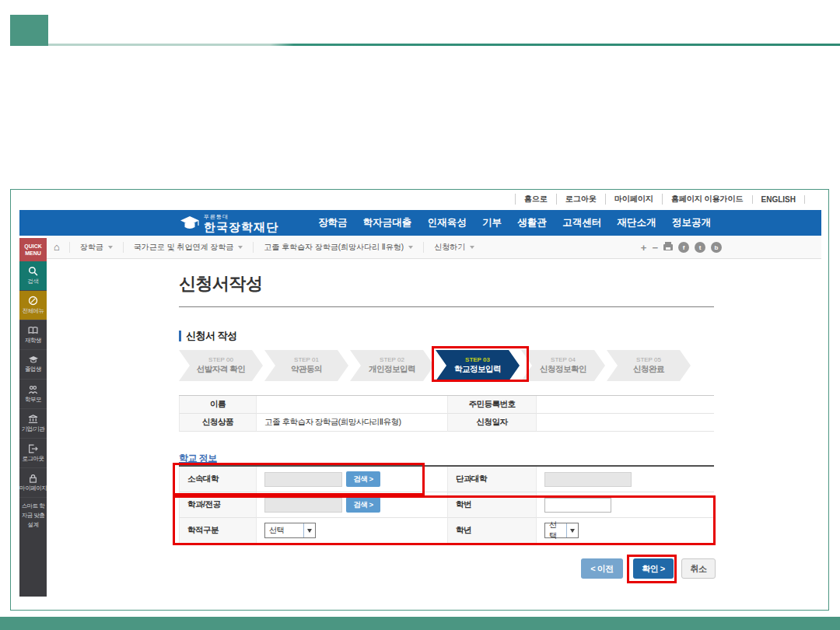 The image size is (840, 630). What do you see at coordinates (492, 423) in the screenshot?
I see `info-date-label: 신청일자` at bounding box center [492, 423].